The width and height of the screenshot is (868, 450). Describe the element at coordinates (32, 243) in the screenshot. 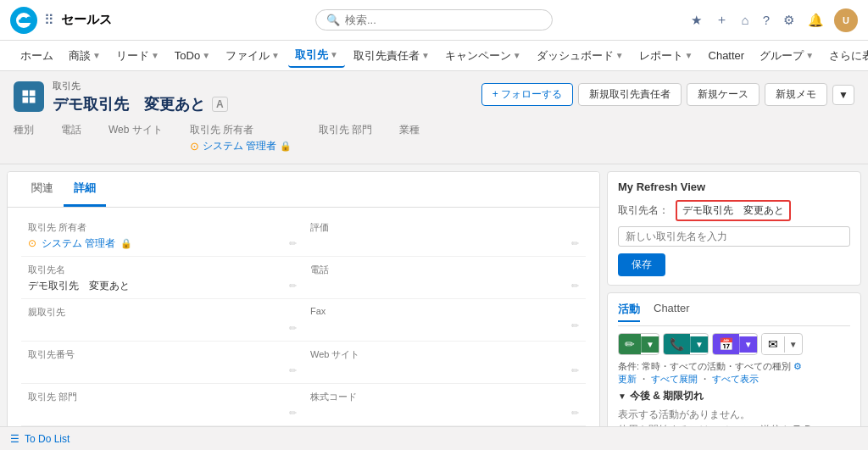

I see `owner-field-icon: ⊙` at that location.